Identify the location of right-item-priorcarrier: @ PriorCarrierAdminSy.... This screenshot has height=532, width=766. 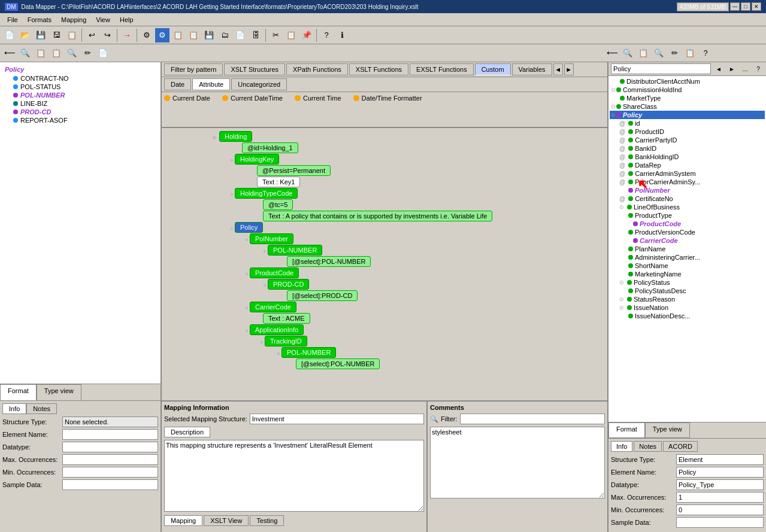
(688, 182).